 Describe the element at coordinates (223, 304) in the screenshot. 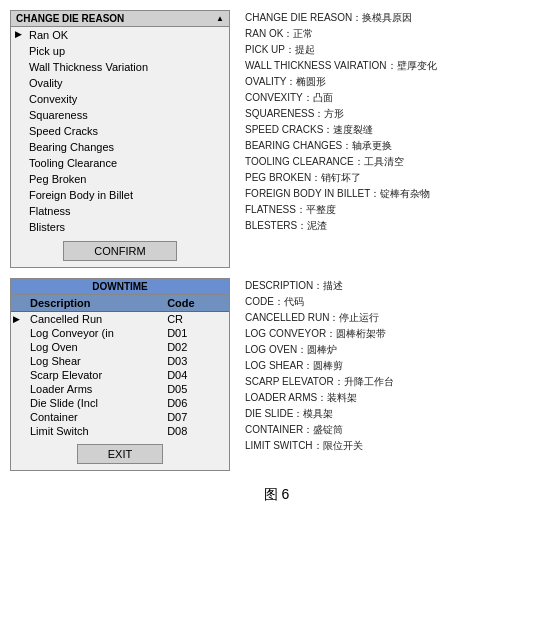

I see `header-scroll-col` at that location.